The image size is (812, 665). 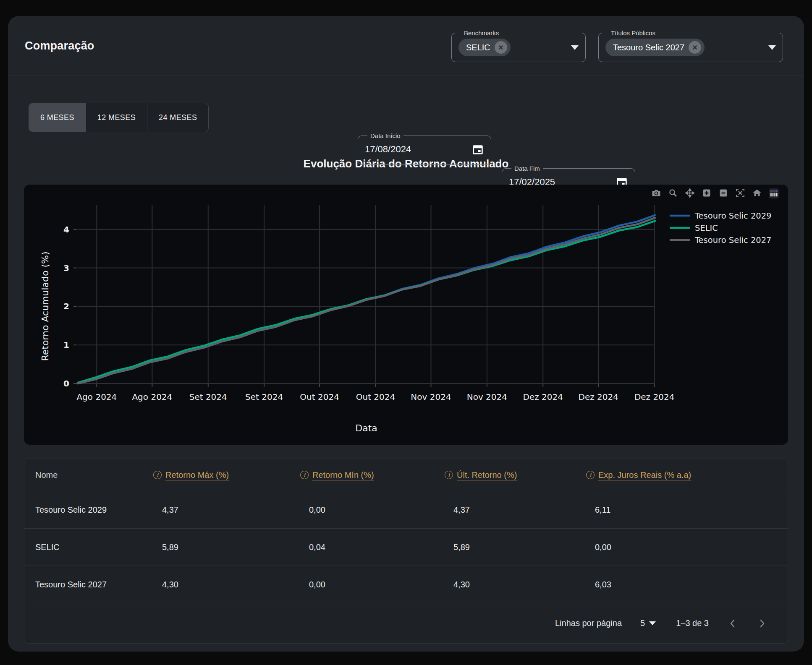 What do you see at coordinates (681, 585) in the screenshot?
I see `cell-exp-juros: 6,03` at bounding box center [681, 585].